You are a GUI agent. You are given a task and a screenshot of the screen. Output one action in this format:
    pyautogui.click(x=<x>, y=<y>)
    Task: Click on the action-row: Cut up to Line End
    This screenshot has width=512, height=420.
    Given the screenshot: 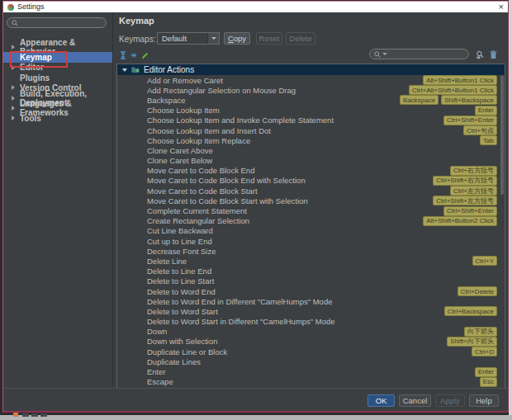 What is the action you would take?
    pyautogui.click(x=311, y=241)
    